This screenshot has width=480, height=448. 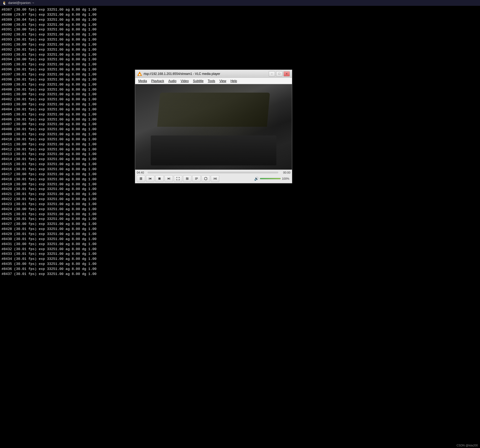 I want to click on vlc-menu-subtitle: Subtitle, so click(x=198, y=81).